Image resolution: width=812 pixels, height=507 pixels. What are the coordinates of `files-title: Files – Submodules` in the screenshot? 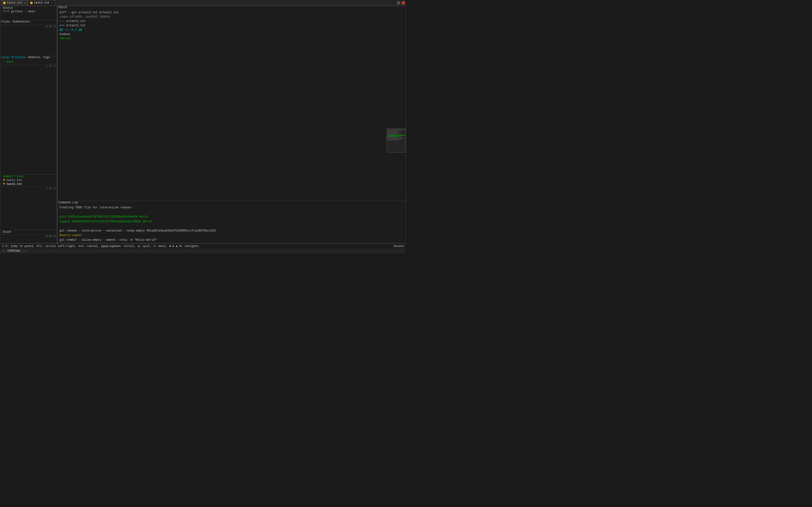 It's located at (15, 22).